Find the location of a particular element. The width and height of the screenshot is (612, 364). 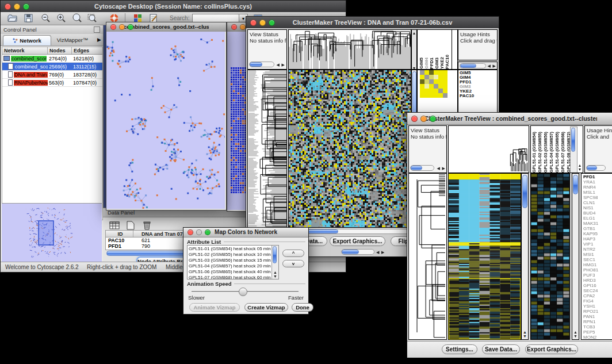

scroll-left-icon: ◀ is located at coordinates (278, 64).